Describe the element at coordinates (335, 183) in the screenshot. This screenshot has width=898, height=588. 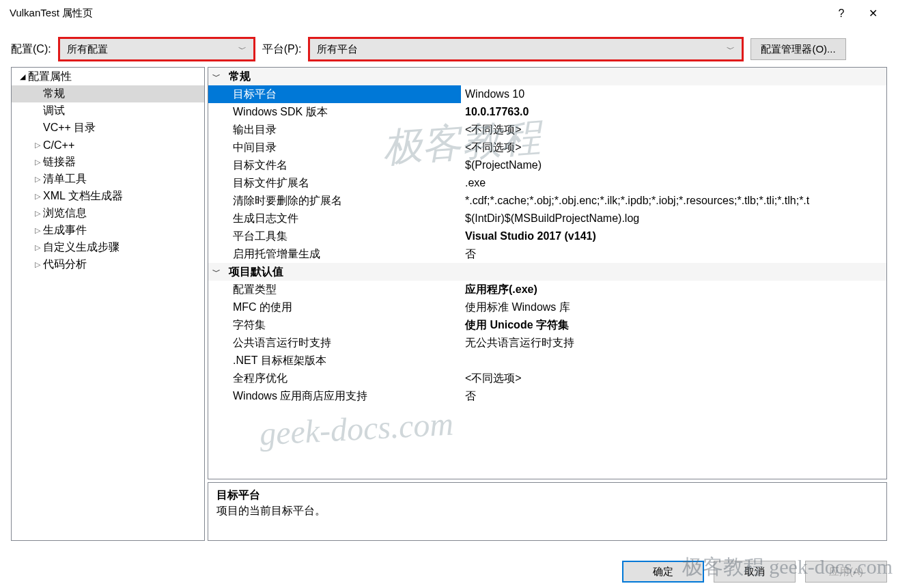
I see `property-name: 目标文件扩展名` at that location.